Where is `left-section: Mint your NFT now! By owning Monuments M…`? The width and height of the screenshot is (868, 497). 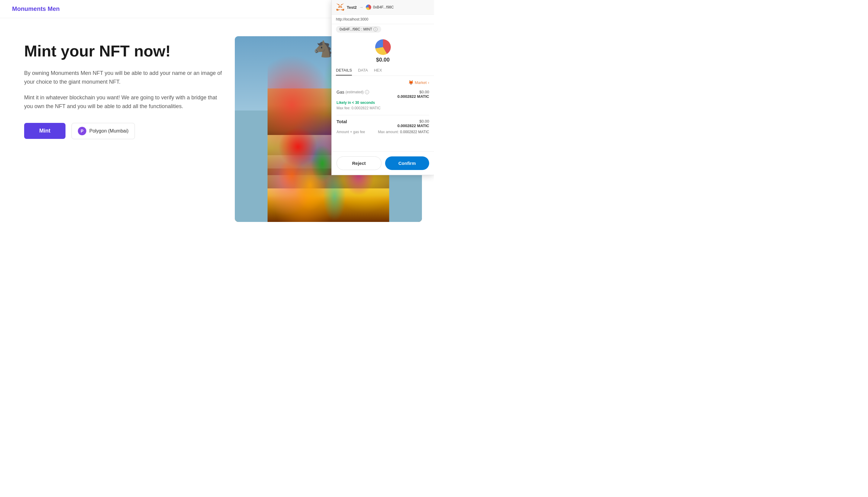 left-section: Mint your NFT now! By owning Monuments M… is located at coordinates (124, 88).